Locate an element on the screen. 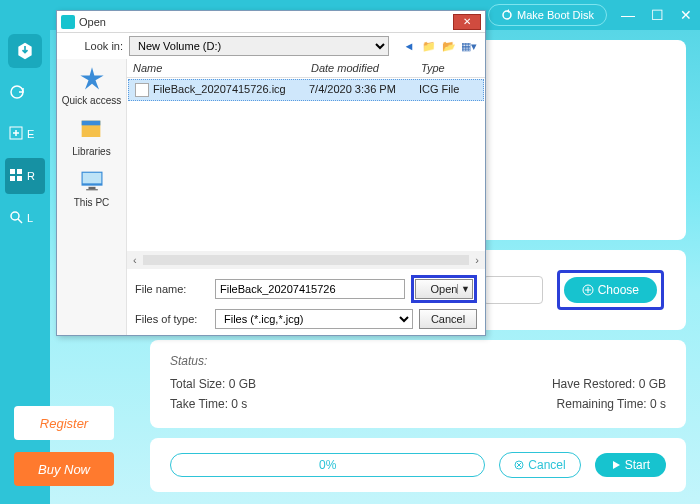 This screenshot has height=504, width=700. maximize-button: ☐ is located at coordinates (658, 15).